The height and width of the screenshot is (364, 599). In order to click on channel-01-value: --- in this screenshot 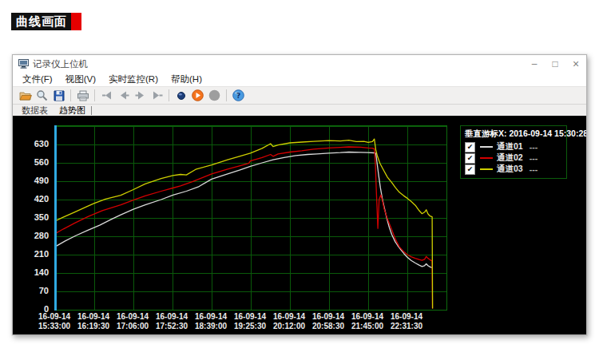, I will do `click(534, 147)`.